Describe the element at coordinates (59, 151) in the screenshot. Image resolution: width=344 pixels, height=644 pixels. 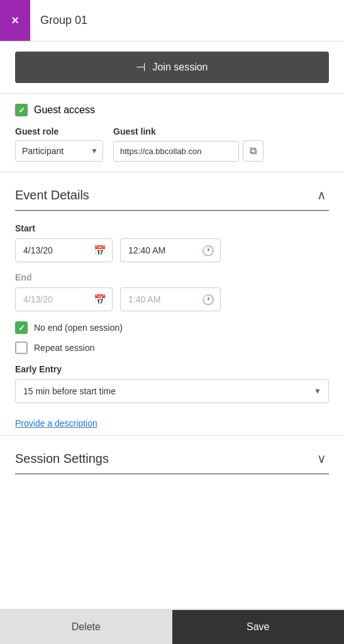
I see `guest-role-select: Participant Presenter Moderator` at that location.